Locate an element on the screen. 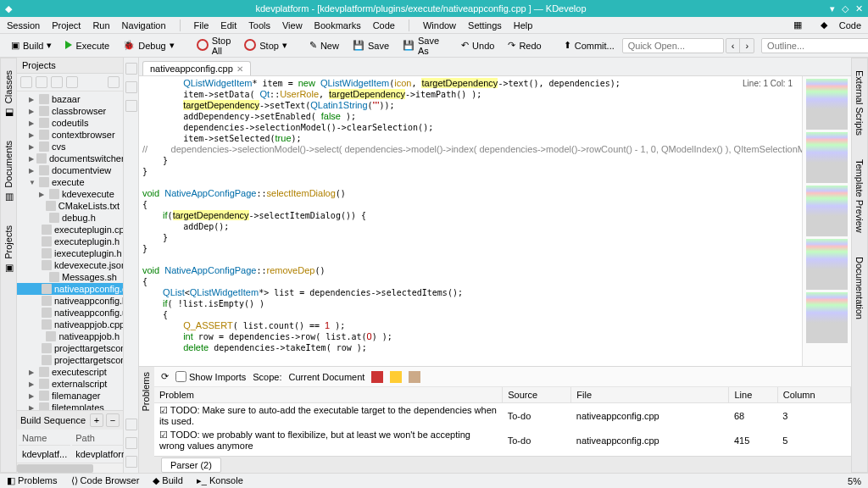  documentation-tab: Documentation is located at coordinates (860, 288).